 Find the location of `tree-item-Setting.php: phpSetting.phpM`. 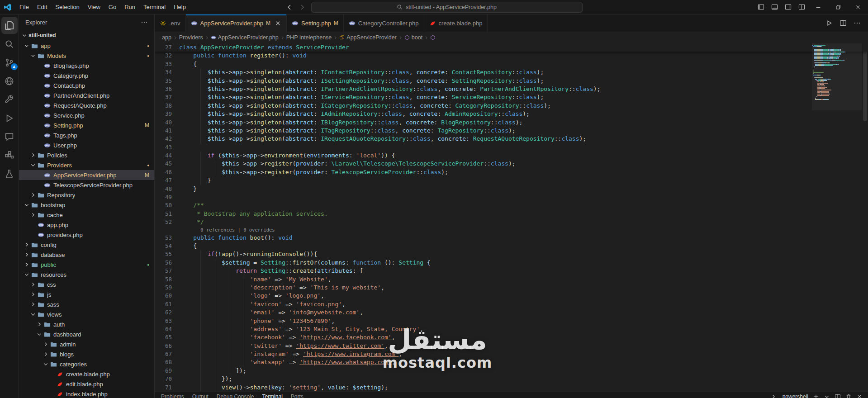

tree-item-Setting.php: phpSetting.phpM is located at coordinates (87, 125).